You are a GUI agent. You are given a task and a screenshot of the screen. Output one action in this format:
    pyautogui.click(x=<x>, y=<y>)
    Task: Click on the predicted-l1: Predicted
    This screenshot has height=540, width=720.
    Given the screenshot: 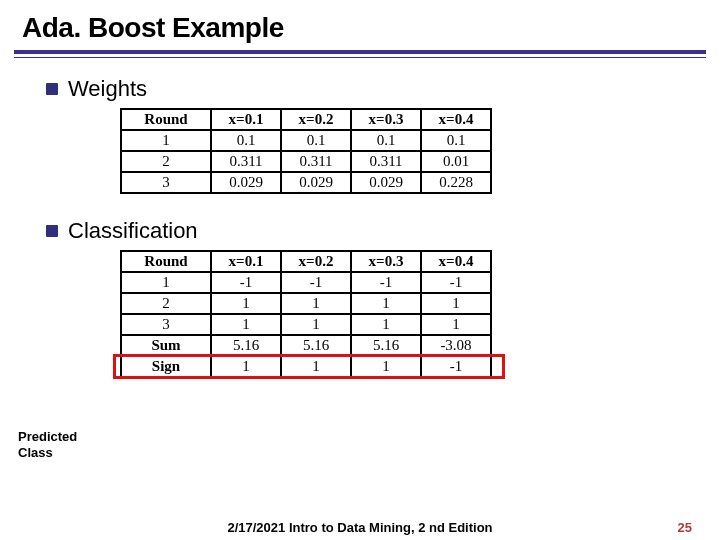 What is the action you would take?
    pyautogui.click(x=48, y=436)
    